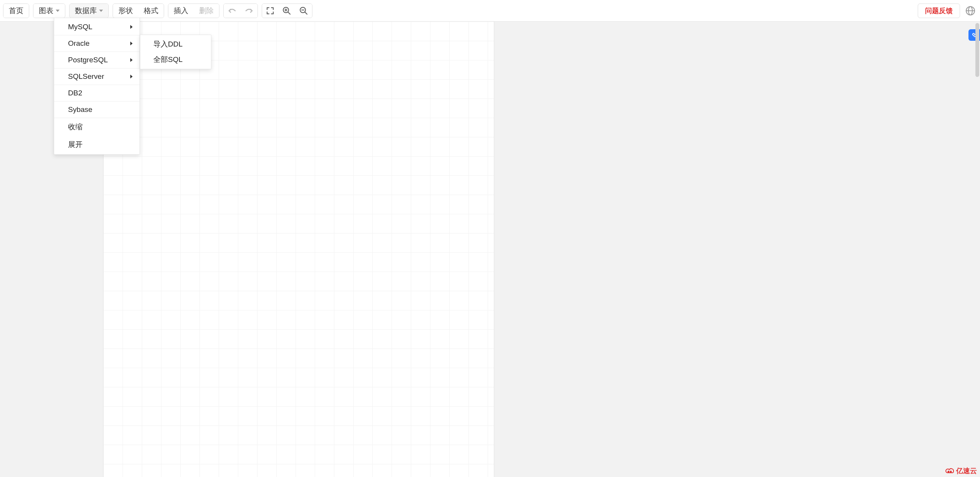  What do you see at coordinates (967, 471) in the screenshot?
I see `watermark-text: 亿速云` at bounding box center [967, 471].